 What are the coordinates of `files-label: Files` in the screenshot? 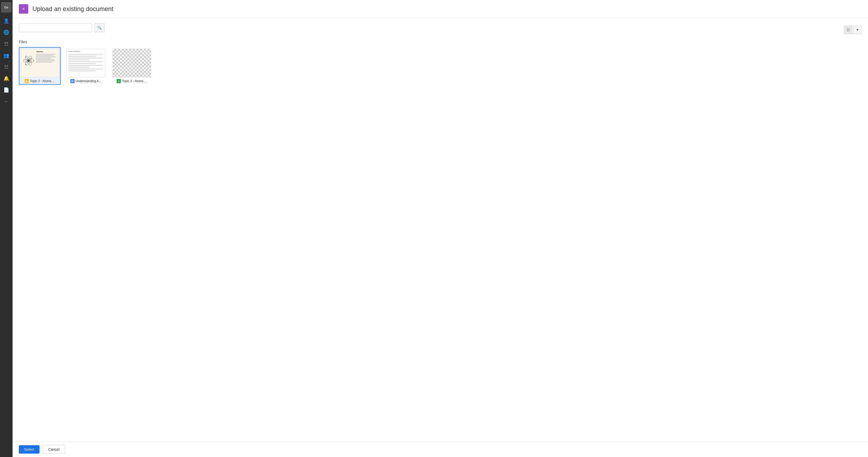 It's located at (440, 42).